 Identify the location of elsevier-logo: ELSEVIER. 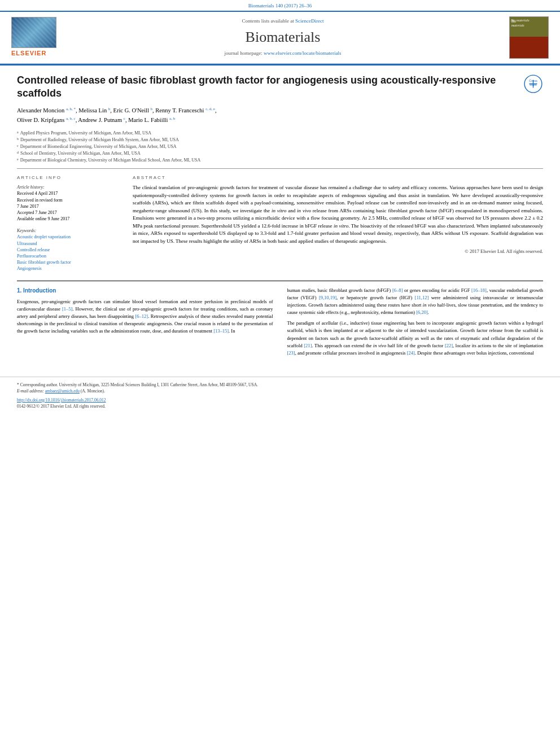
(34, 37).